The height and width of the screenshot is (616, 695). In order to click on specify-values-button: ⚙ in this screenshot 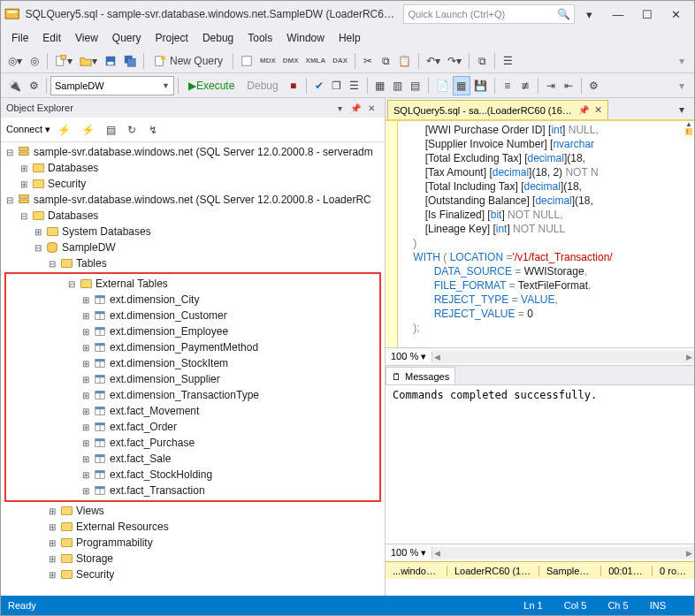, I will do `click(594, 86)`.